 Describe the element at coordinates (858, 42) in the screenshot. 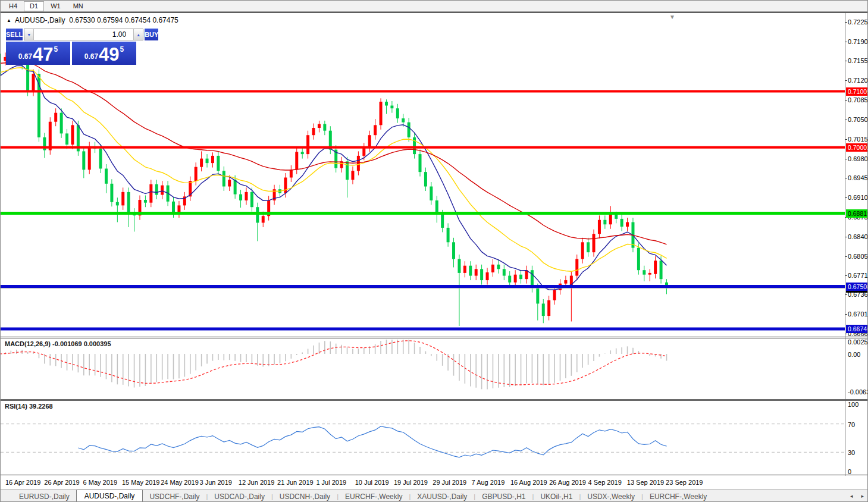

I see `y-axis-tick-label: 0.71900` at that location.